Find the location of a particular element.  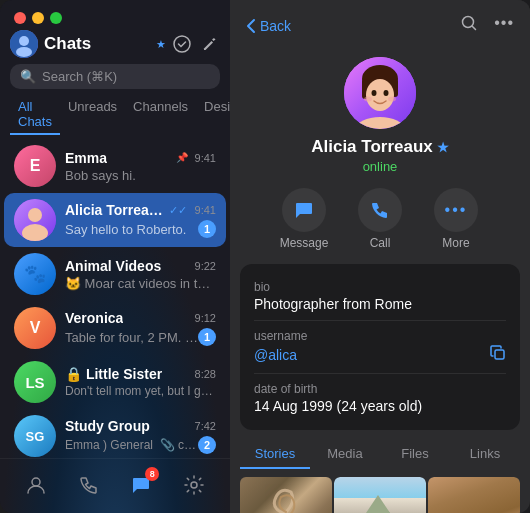

chat-avatar-alicia is located at coordinates (35, 220).